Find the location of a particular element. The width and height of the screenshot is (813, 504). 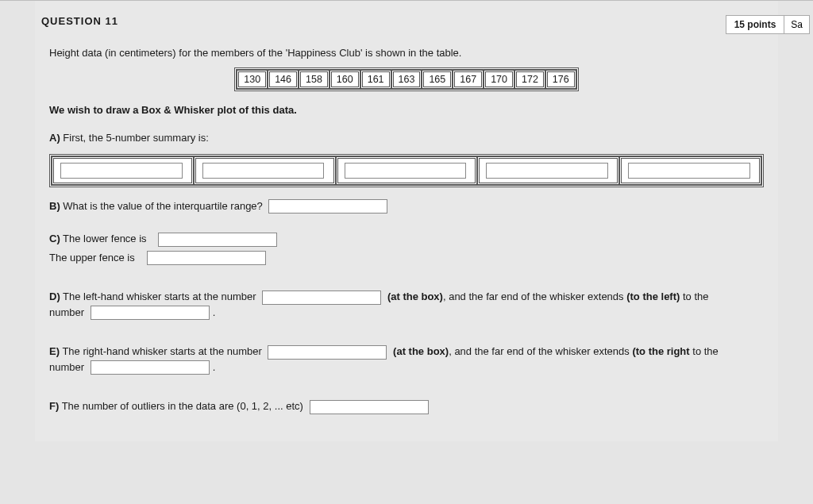

part-e-to-bold: (to the right is located at coordinates (661, 351).